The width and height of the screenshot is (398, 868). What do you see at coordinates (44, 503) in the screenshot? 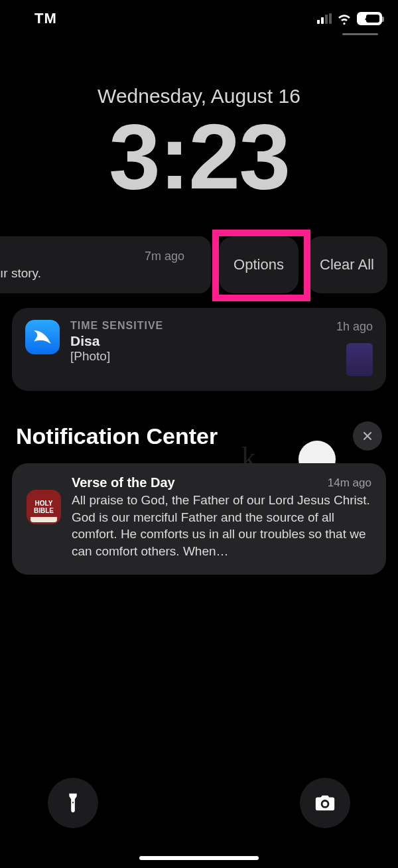
I see `bible-icon-line1: HOLY` at bounding box center [44, 503].